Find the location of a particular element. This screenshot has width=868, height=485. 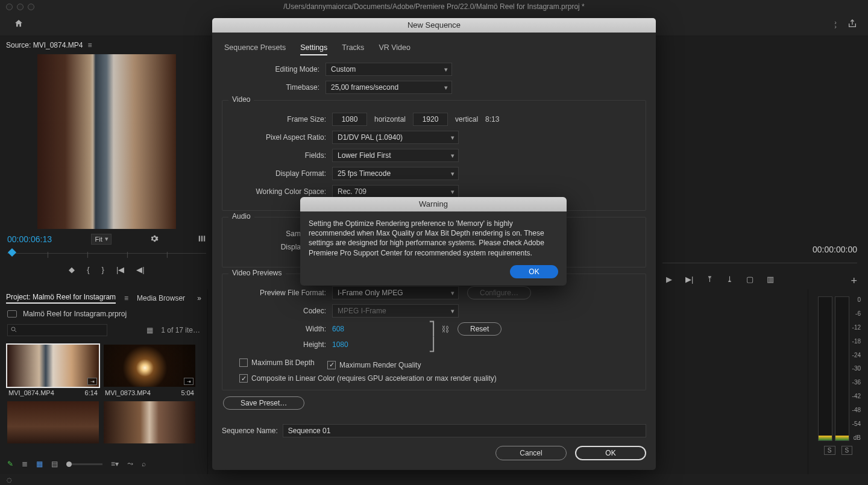

composite-linear-checkbox: ✓Composite in Linear Color (requires GPU… is located at coordinates (368, 378).